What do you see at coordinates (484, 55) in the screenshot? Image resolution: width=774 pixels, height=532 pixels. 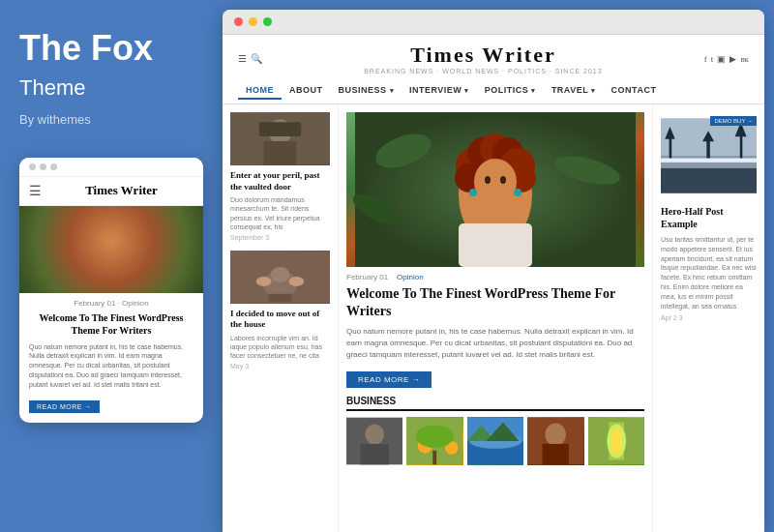 I see `site-title: Times Writer` at bounding box center [484, 55].